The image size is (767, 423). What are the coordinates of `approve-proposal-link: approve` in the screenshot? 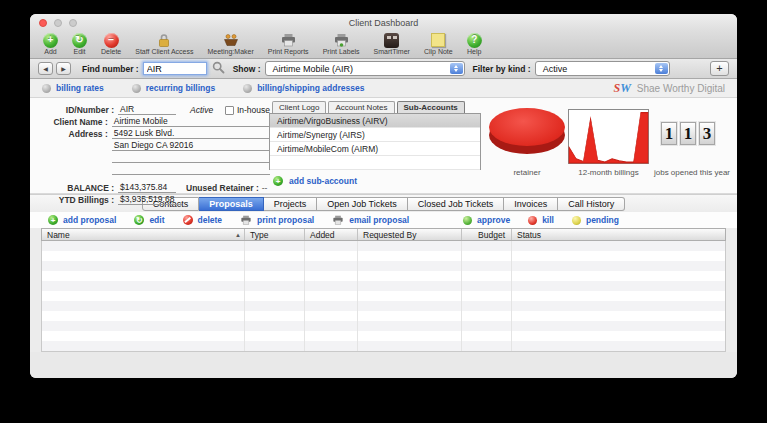 It's located at (486, 220).